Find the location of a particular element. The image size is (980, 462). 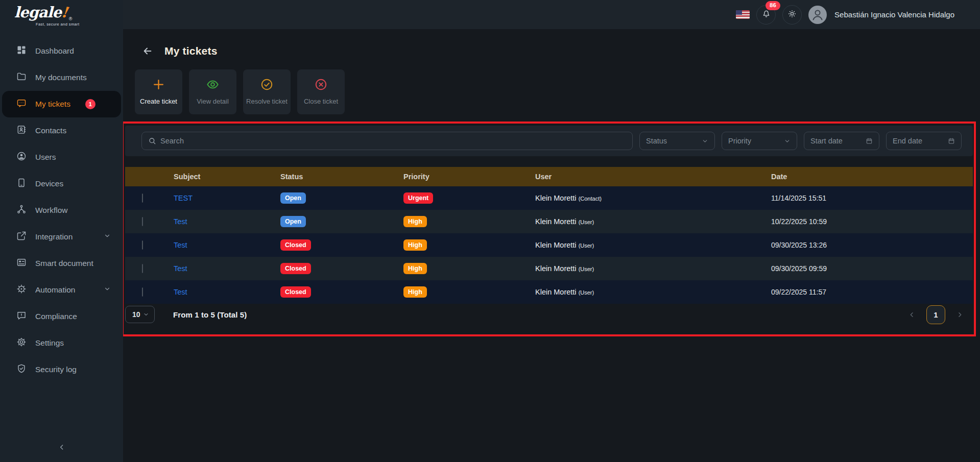

sidebar-item-smart-document: Smart document is located at coordinates (61, 263).